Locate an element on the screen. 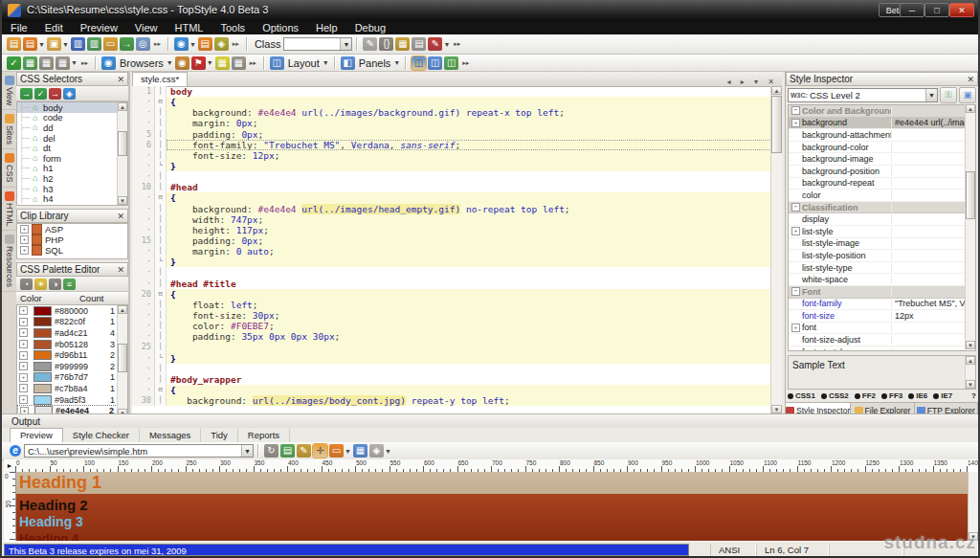  palette-row-880000: +#8800001 is located at coordinates (73, 311).